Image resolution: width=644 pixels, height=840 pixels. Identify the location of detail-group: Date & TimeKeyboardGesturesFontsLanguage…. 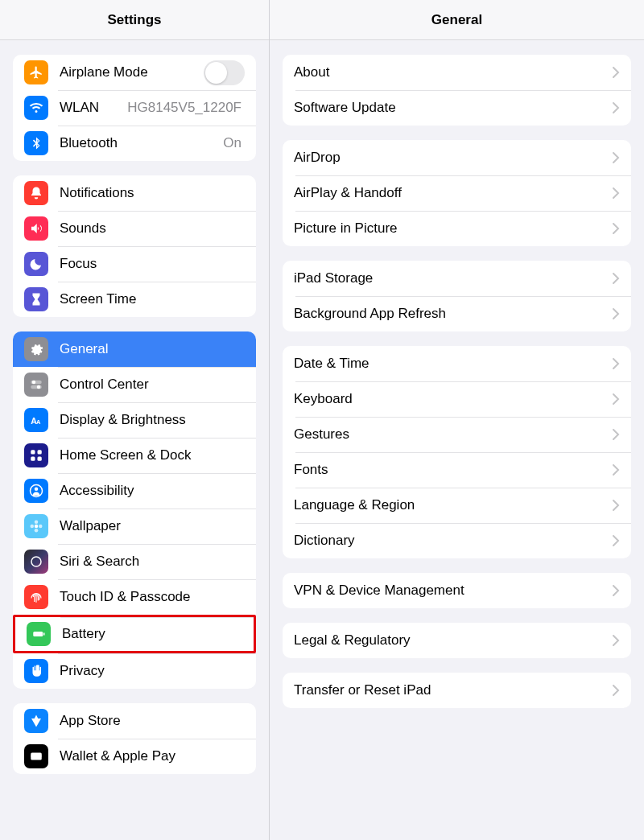
(457, 452).